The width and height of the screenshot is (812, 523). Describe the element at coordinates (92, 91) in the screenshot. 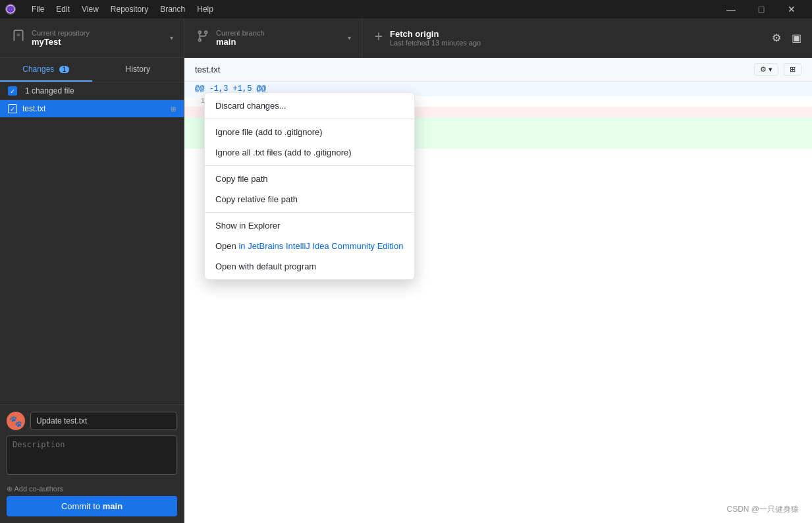

I see `file-list-header: ✓ 1 changed file` at that location.